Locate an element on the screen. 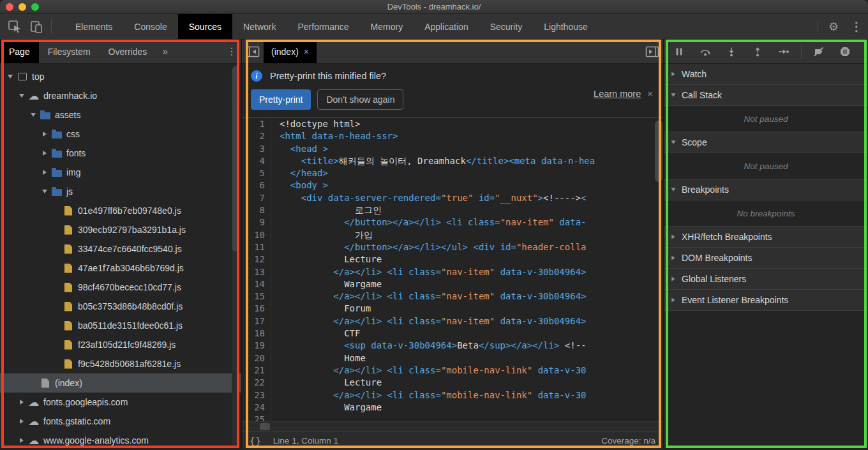 The width and height of the screenshot is (868, 450). line-number: 20 is located at coordinates (257, 359).